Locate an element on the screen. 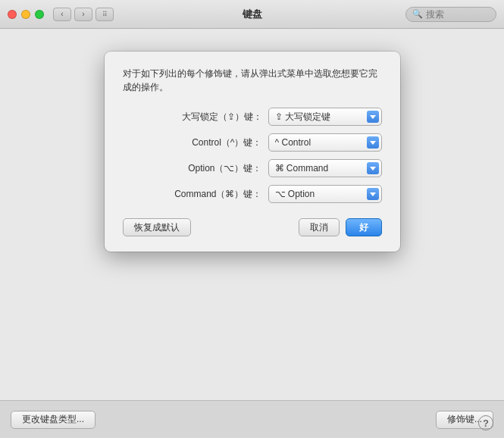  restore-defaults-button: 恢复成默认 is located at coordinates (157, 227).